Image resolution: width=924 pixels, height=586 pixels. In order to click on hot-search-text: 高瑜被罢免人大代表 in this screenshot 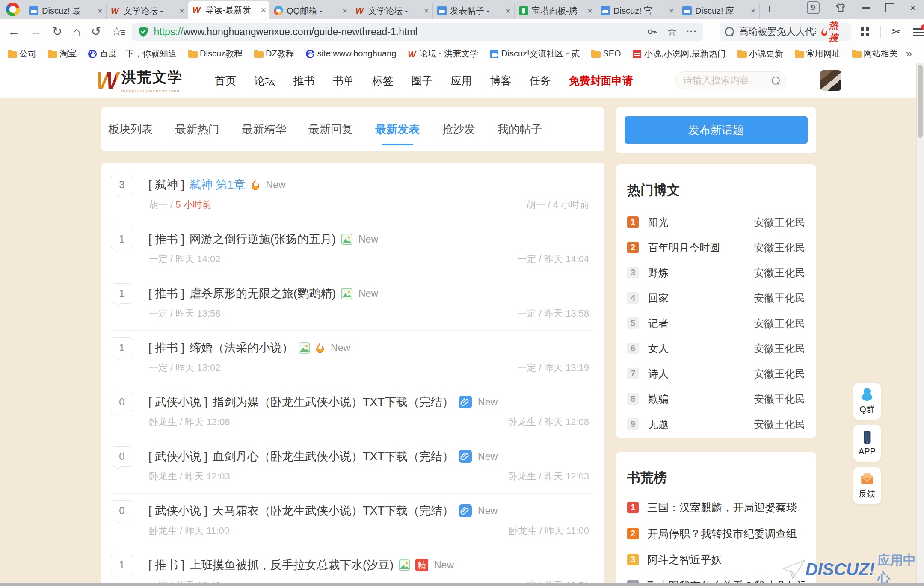, I will do `click(778, 32)`.